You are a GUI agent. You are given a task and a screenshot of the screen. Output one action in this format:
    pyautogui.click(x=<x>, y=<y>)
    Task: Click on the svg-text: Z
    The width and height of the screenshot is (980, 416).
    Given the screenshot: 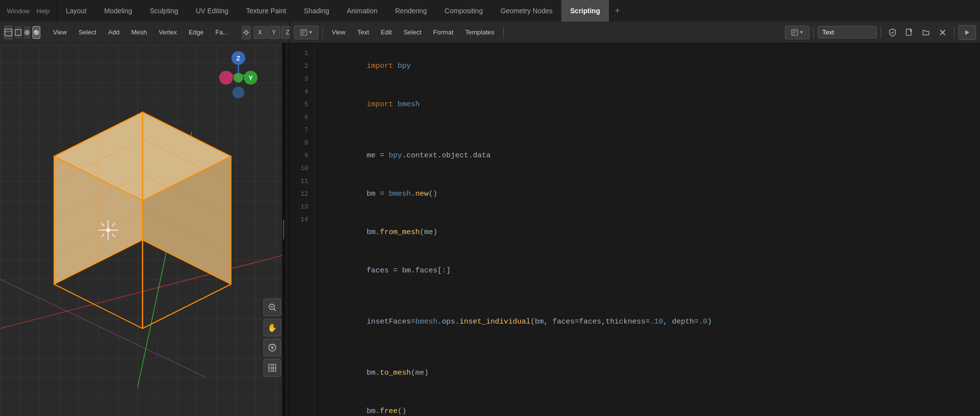 What is the action you would take?
    pyautogui.click(x=238, y=58)
    